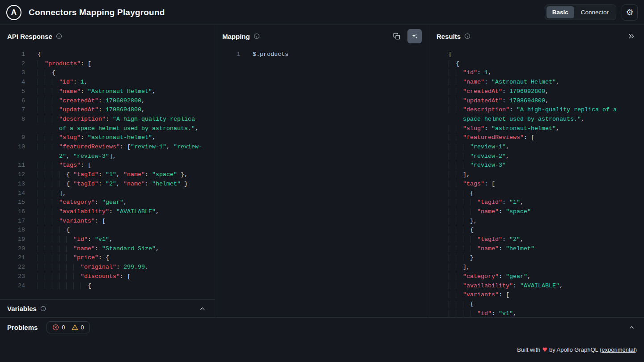 Image resolution: width=644 pixels, height=362 pixels. What do you see at coordinates (107, 222) in the screenshot?
I see `code-line: 17 "variants": [` at bounding box center [107, 222].